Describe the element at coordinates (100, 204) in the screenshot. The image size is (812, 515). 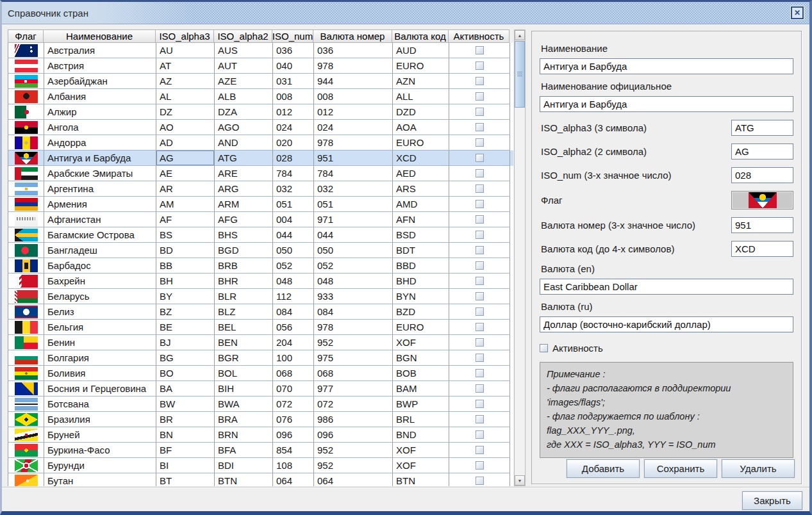
I see `cell-name: Армения` at that location.